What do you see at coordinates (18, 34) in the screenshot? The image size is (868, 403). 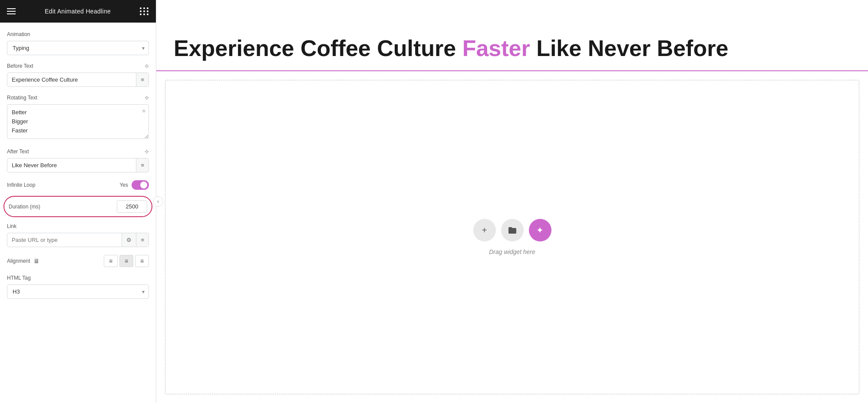 I see `animation-label: Animation` at bounding box center [18, 34].